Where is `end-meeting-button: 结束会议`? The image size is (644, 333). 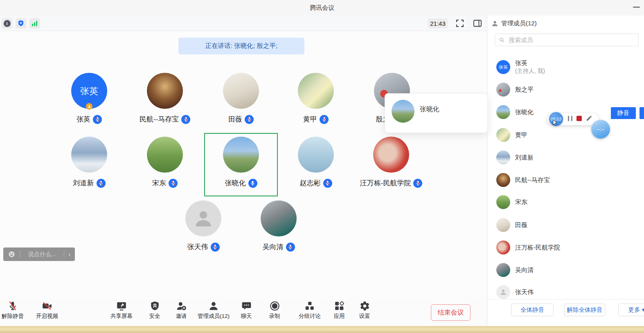
end-meeting-button: 结束会议 is located at coordinates (451, 313).